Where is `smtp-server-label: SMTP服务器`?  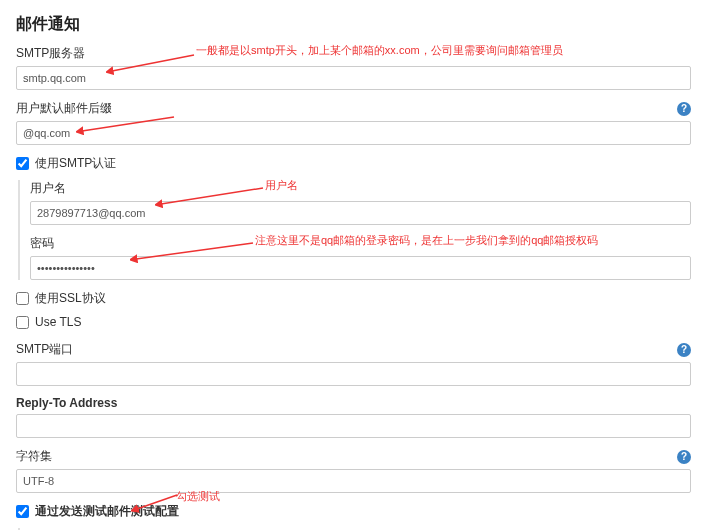
smtp-server-label: SMTP服务器 is located at coordinates (50, 54).